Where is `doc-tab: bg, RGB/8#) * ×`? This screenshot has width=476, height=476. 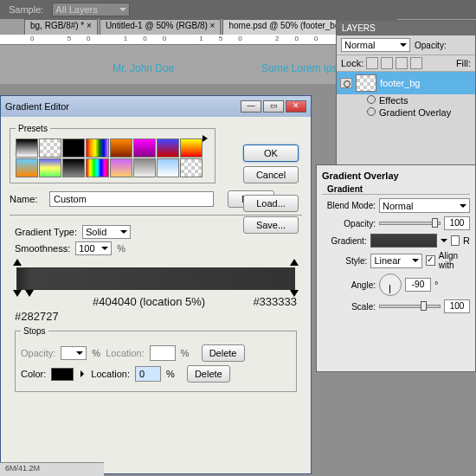 doc-tab: bg, RGB/8#) * × is located at coordinates (61, 27).